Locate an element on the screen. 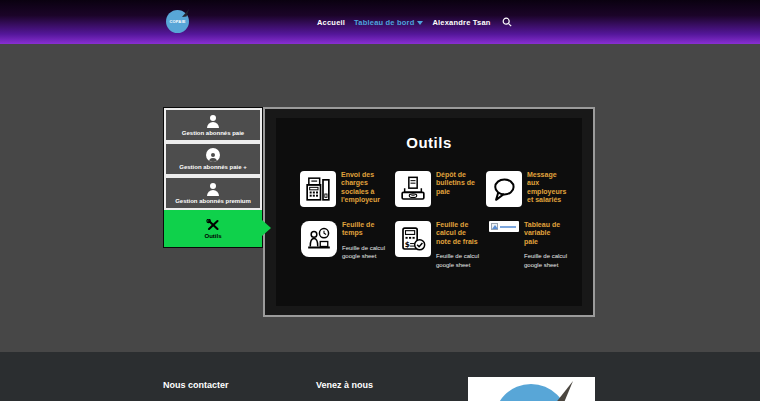 This screenshot has width=760, height=401. tool-title: Envoi des charges sociales à l'employeur is located at coordinates (362, 188).